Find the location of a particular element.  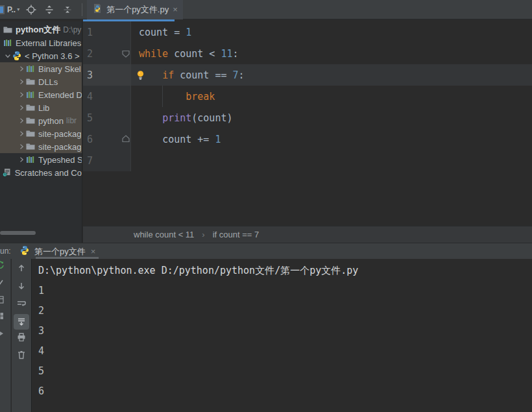

run-panel-label: un: is located at coordinates (5, 251).